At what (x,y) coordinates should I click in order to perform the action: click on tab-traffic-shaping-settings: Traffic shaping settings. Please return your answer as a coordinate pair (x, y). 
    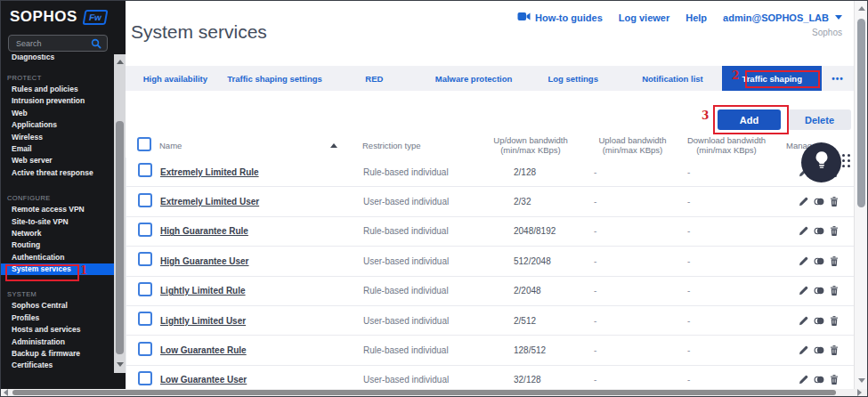
    Looking at the image, I should click on (275, 78).